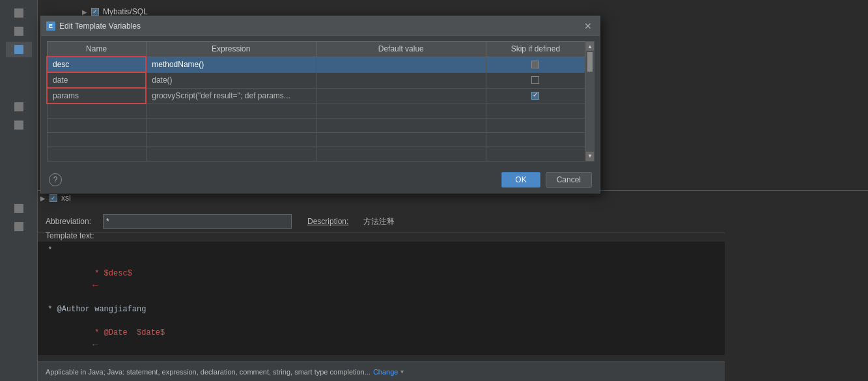 This screenshot has height=381, width=868. I want to click on xsl-arrow: ▶, so click(43, 198).